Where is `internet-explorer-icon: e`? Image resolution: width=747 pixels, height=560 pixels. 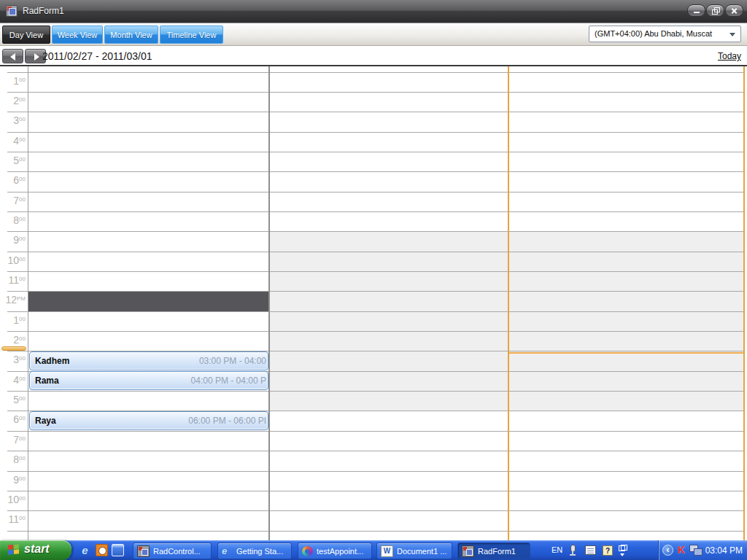
internet-explorer-icon: e is located at coordinates (228, 551).